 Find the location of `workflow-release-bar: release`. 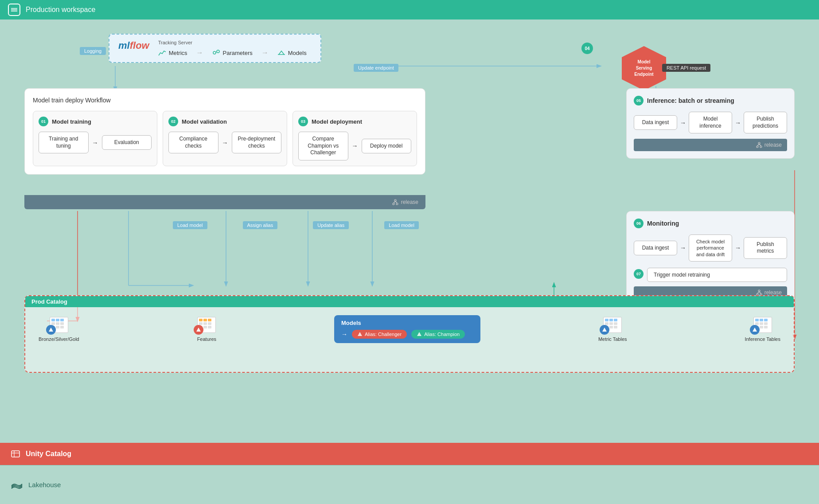

workflow-release-bar: release is located at coordinates (225, 202).